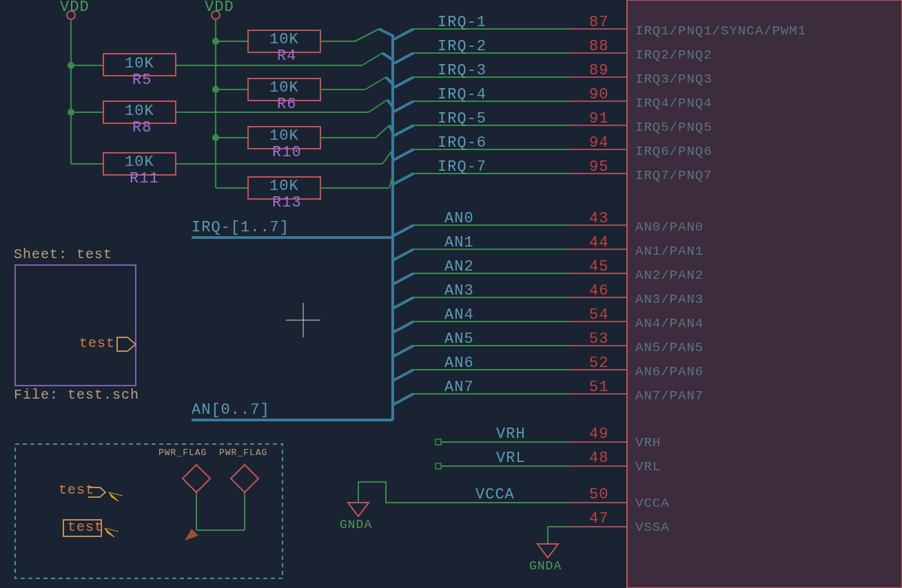  I want to click on sheet-pin-label: test, so click(97, 343).